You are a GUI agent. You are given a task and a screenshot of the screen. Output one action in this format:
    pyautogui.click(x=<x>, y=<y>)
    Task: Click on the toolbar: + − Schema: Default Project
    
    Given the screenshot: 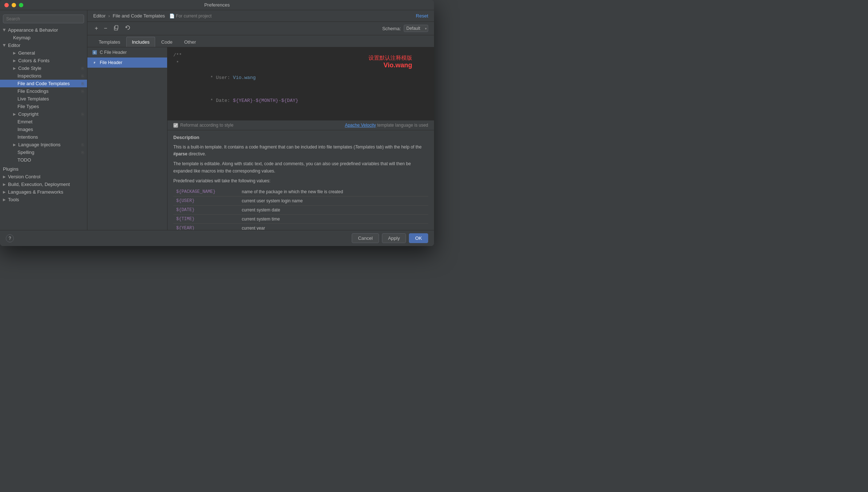 What is the action you would take?
    pyautogui.click(x=261, y=28)
    